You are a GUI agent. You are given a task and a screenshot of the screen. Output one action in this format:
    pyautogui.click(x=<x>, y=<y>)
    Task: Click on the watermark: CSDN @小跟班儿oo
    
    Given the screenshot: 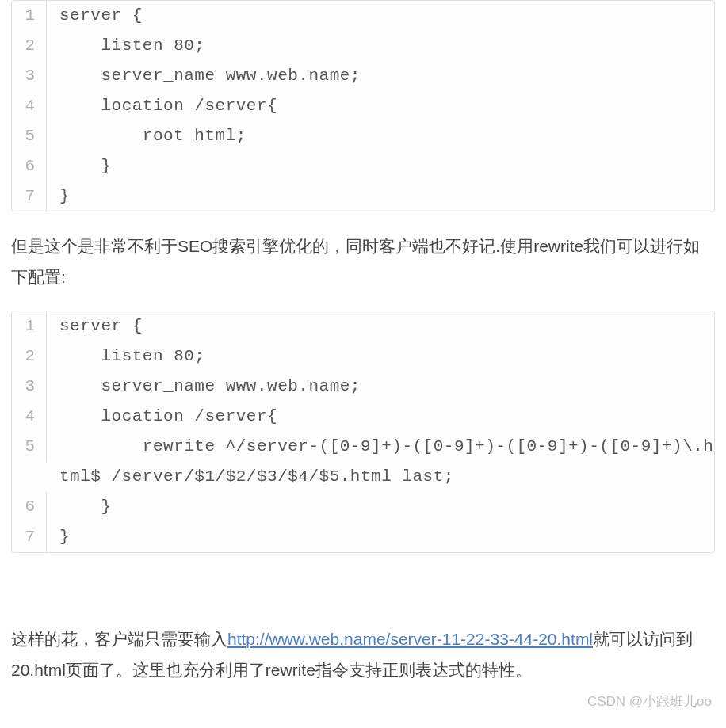 What is the action you would take?
    pyautogui.click(x=650, y=702)
    